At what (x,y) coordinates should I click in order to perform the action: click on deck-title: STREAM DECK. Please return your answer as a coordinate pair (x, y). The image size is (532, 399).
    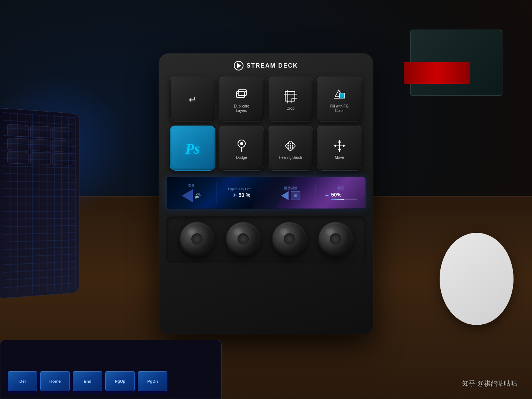
    Looking at the image, I should click on (272, 66).